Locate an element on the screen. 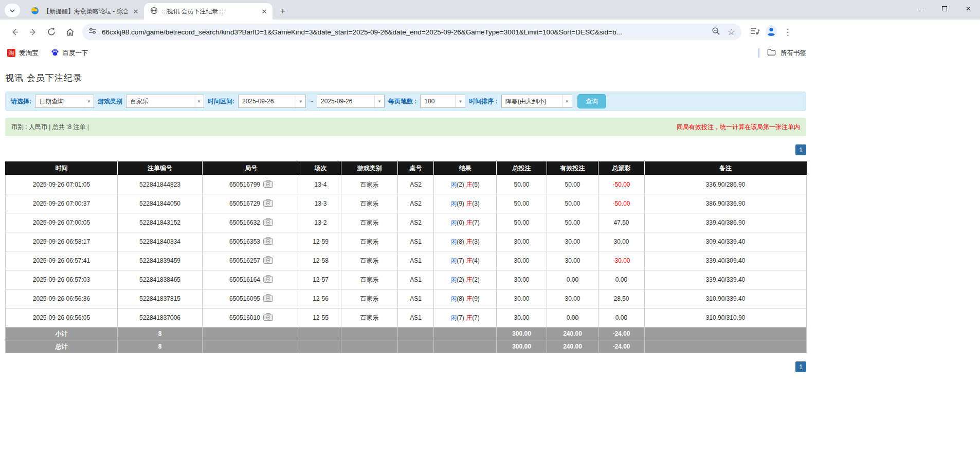 The image size is (980, 455). date-end-input: 2025-09-26 ▼ is located at coordinates (351, 101).